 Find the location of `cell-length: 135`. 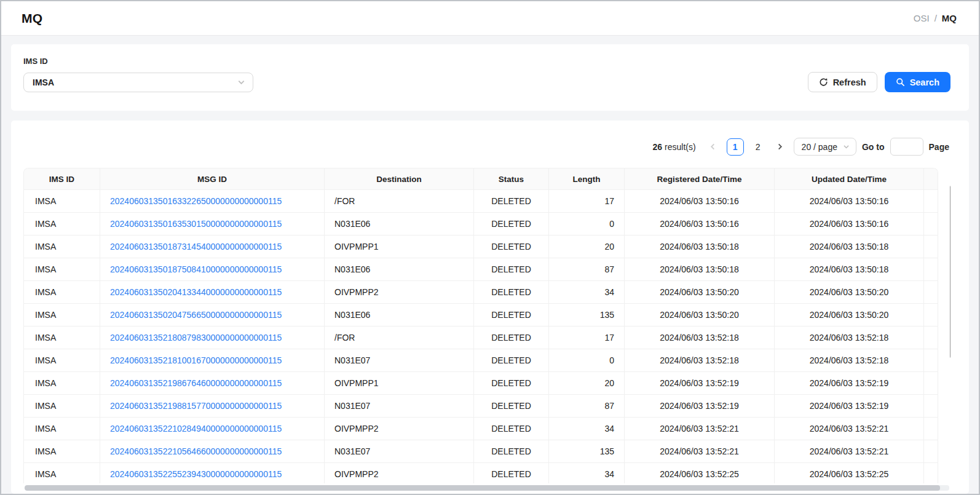

cell-length: 135 is located at coordinates (587, 451).